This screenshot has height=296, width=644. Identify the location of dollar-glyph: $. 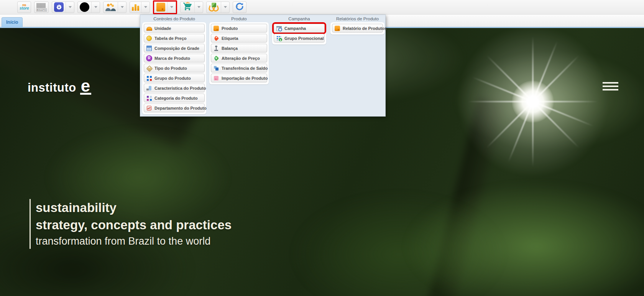
(281, 40).